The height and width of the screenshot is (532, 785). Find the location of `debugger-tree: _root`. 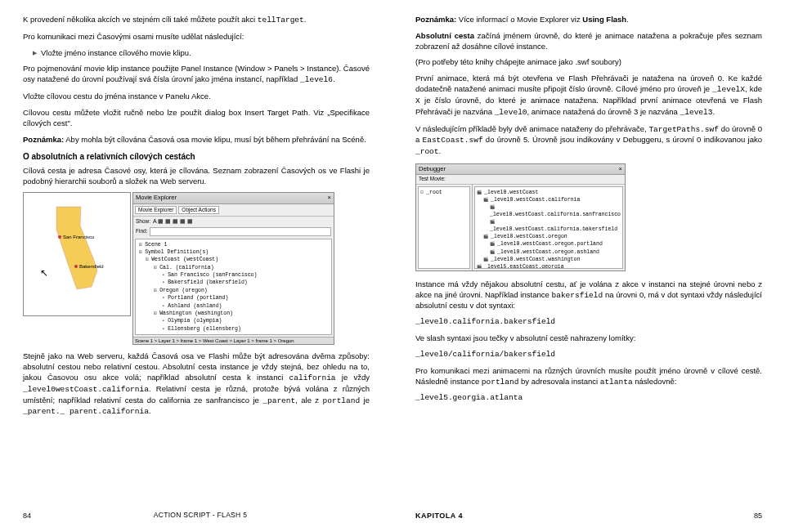

debugger-tree: _root is located at coordinates (444, 227).